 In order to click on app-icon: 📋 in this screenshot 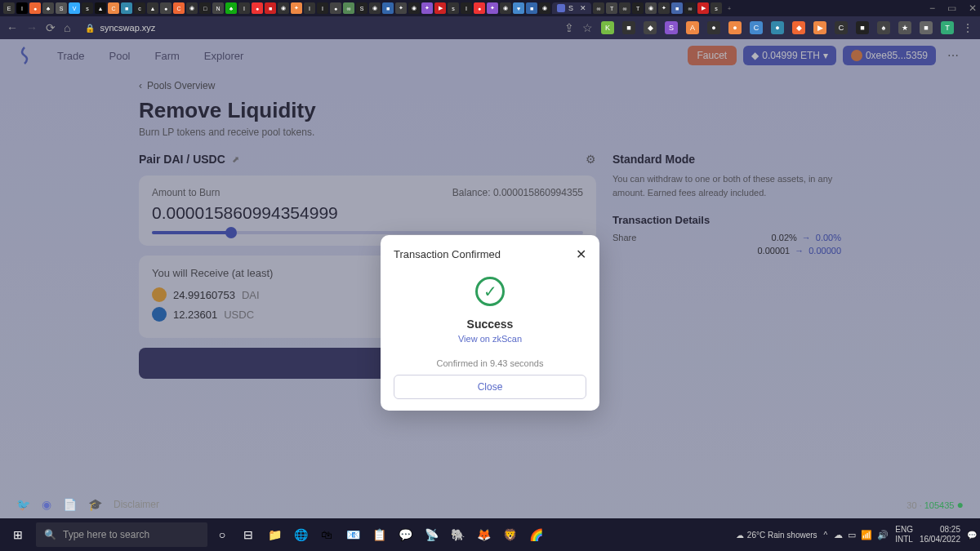, I will do `click(379, 535)`.